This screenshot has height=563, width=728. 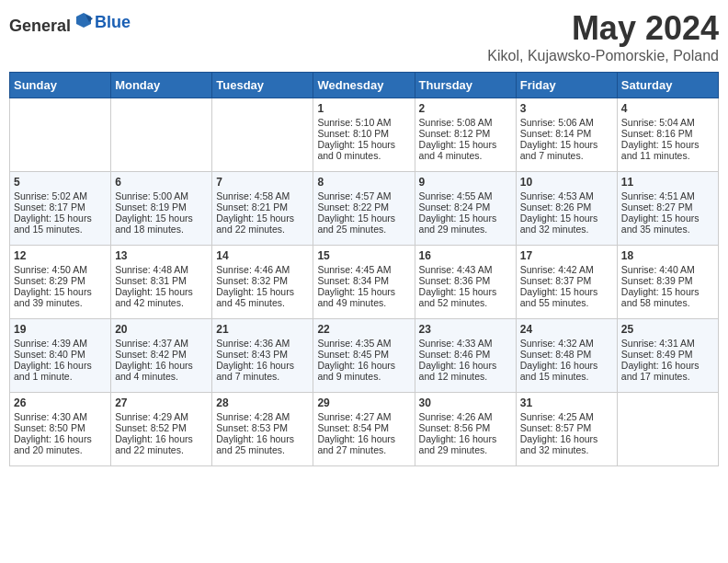 What do you see at coordinates (566, 150) in the screenshot?
I see `daylight-text: Daylight: 15 hours and 7 minutes.` at bounding box center [566, 150].